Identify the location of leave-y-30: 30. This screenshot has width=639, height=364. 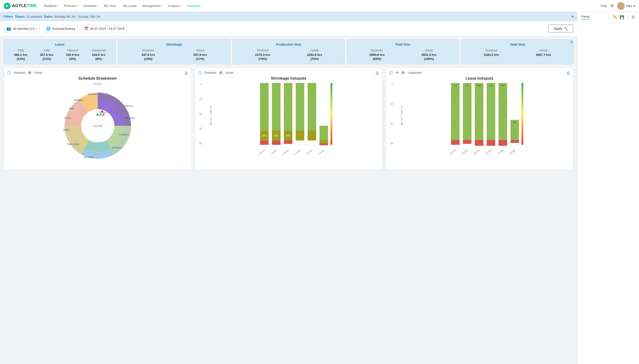
(391, 144).